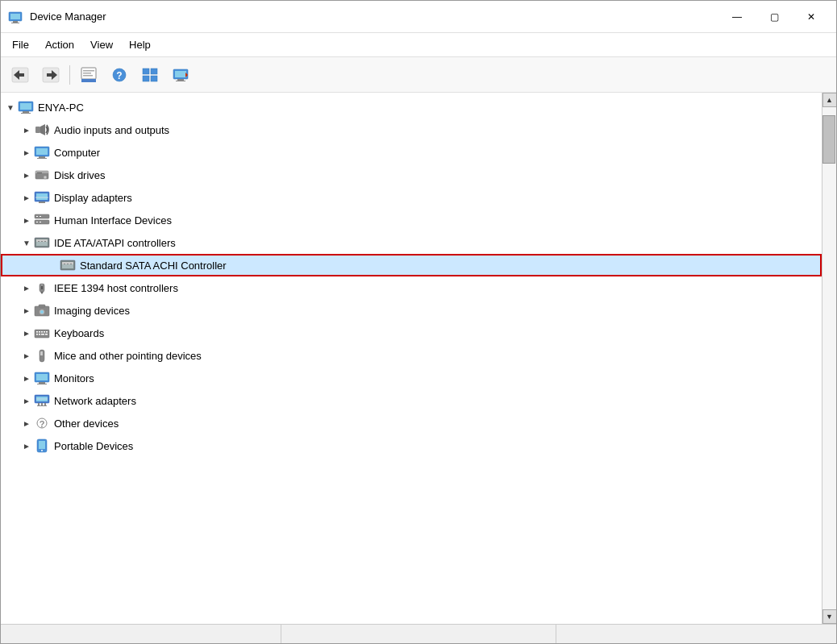 Image resolution: width=837 pixels, height=644 pixels. I want to click on help-icon: ?, so click(119, 75).